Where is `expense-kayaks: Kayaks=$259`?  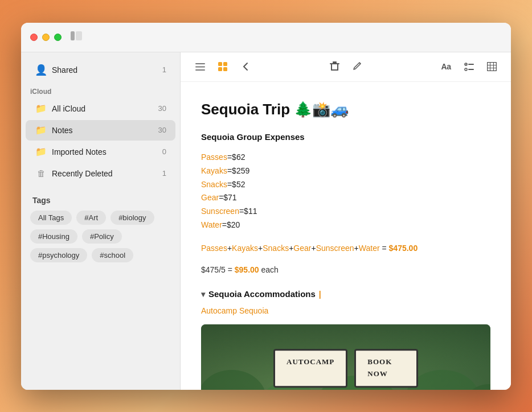
expense-kayaks: Kayaks=$259 is located at coordinates (346, 171).